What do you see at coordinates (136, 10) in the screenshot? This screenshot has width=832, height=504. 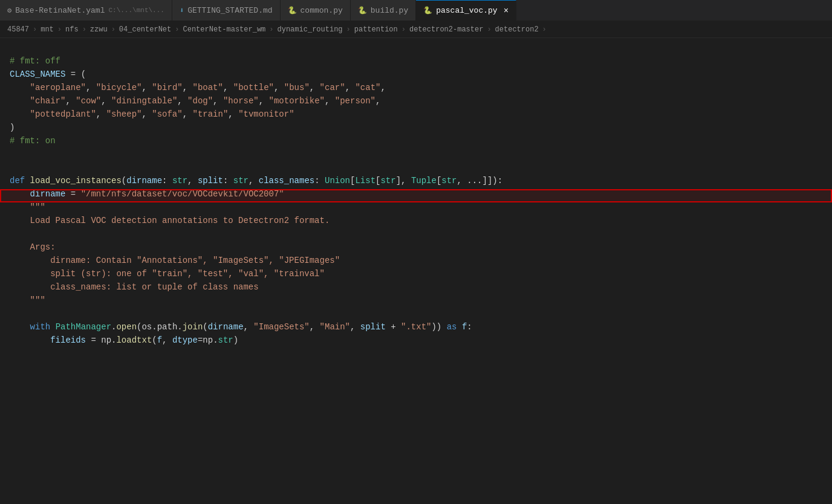 I see `tab-yaml-sublabel: C:\...\mnt\...` at bounding box center [136, 10].